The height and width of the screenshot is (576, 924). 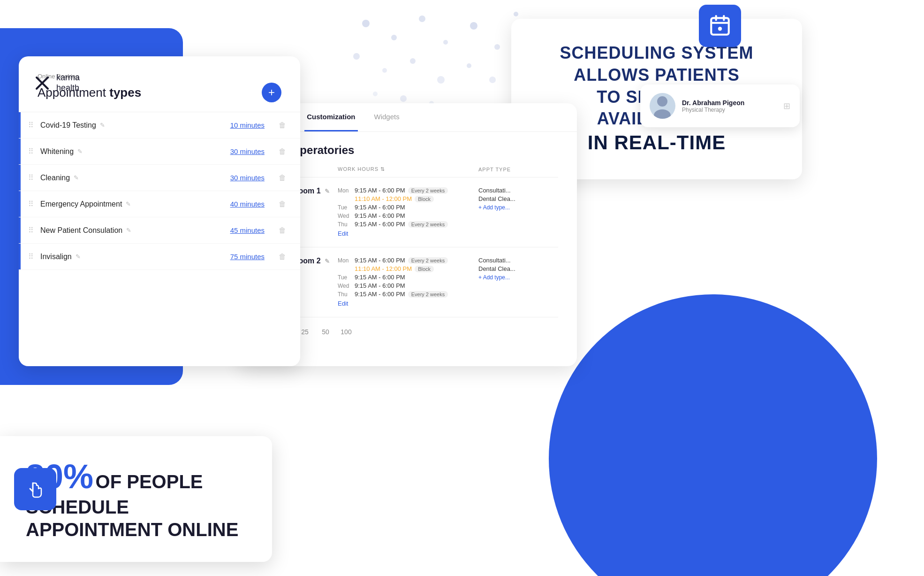 I want to click on appointment-item: ⠿ Covid-19 Testing ✎ 10 minutes 🗑, so click(x=159, y=125).